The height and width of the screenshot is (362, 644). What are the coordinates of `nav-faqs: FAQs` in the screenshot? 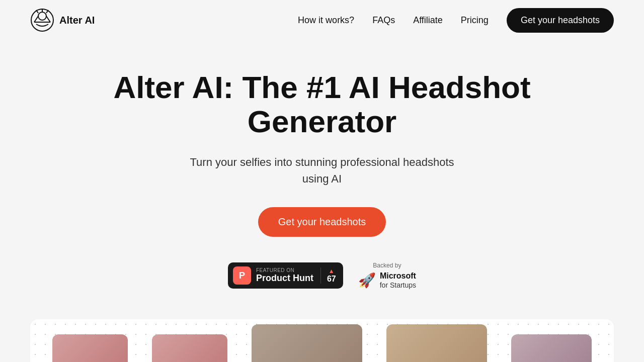 It's located at (383, 20).